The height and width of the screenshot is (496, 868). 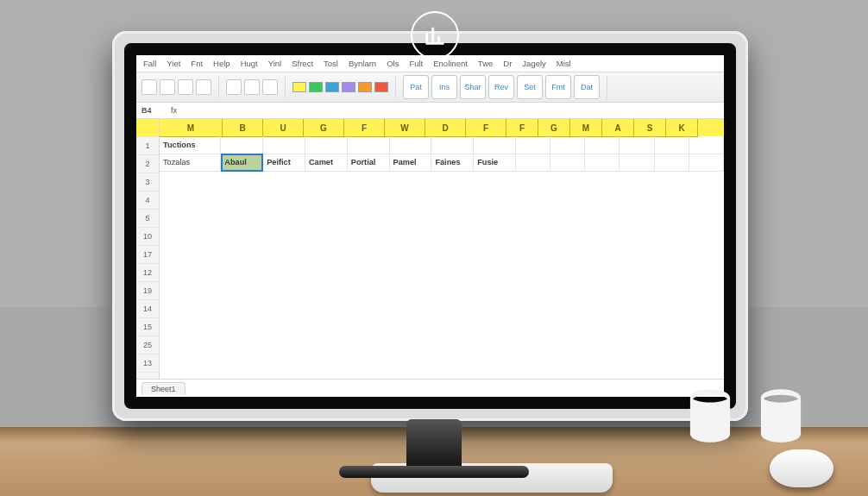 I want to click on italic-button, so click(x=252, y=87).